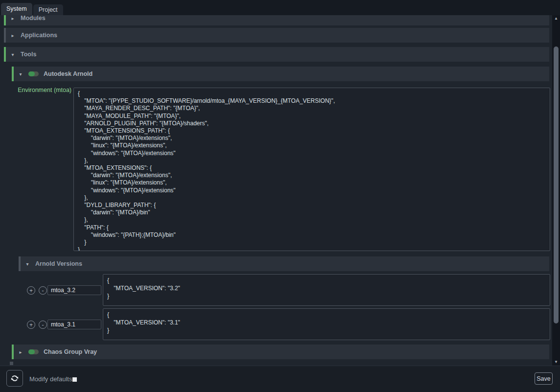 The image size is (560, 392). Describe the element at coordinates (556, 190) in the screenshot. I see `vertical-scrollbar: ▲ ▼` at that location.